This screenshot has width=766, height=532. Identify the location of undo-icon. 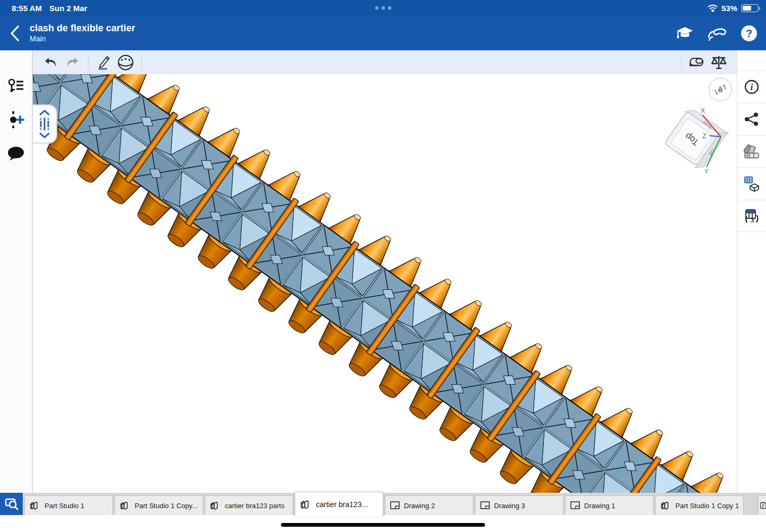
(51, 63).